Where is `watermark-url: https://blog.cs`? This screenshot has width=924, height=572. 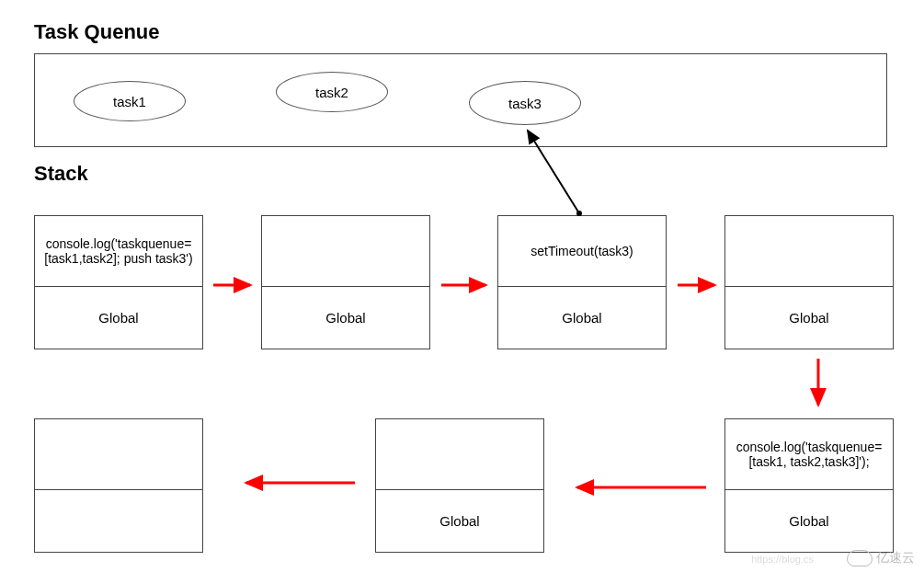 watermark-url: https://blog.cs is located at coordinates (782, 559).